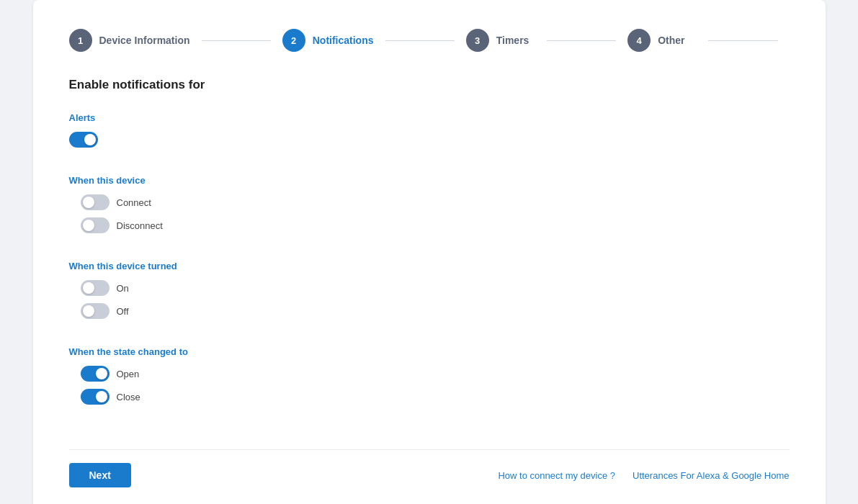  Describe the element at coordinates (343, 40) in the screenshot. I see `step-2-label: Notifications` at that location.